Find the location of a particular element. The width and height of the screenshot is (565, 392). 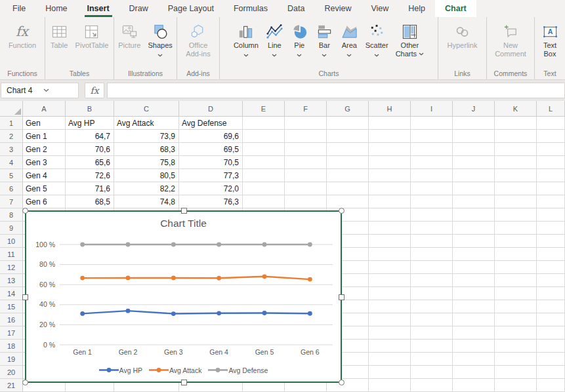

row-header-11: 11 is located at coordinates (12, 254).